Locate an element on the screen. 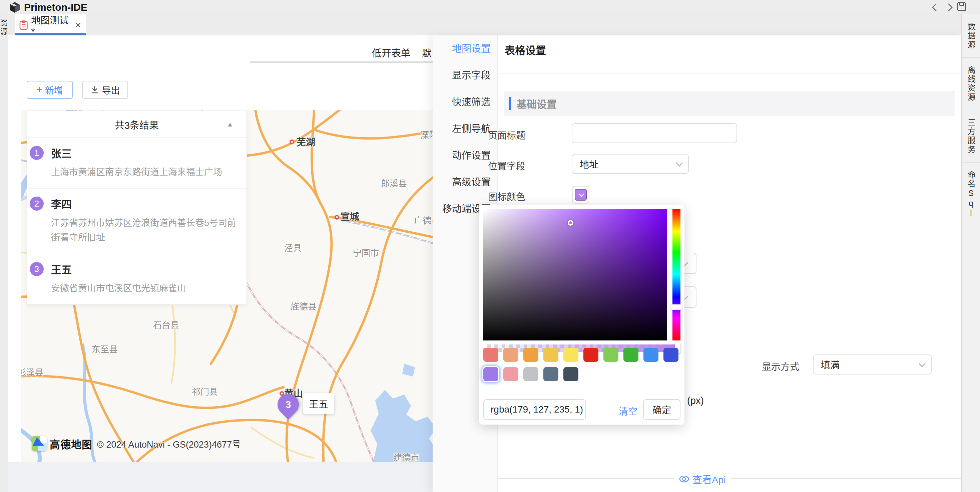 Image resolution: width=980 pixels, height=492 pixels. map-city-dot is located at coordinates (292, 142).